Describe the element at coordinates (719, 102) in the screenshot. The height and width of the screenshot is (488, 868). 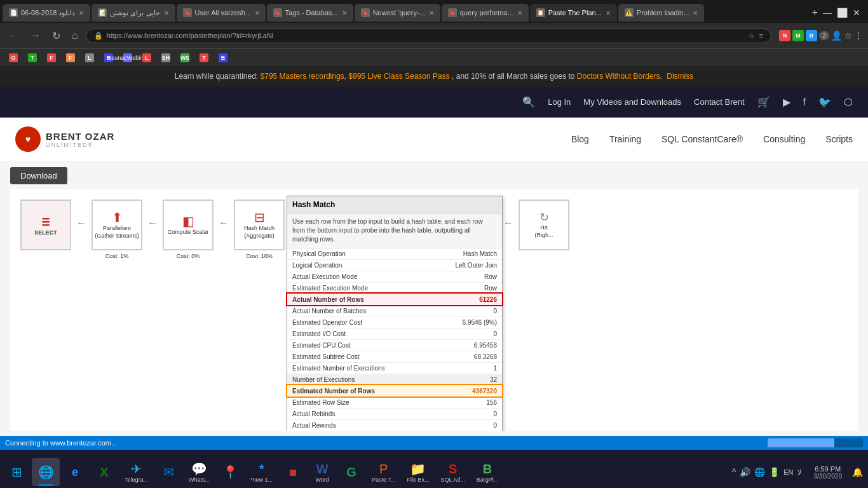
I see `contact-link: Contact Brent` at that location.